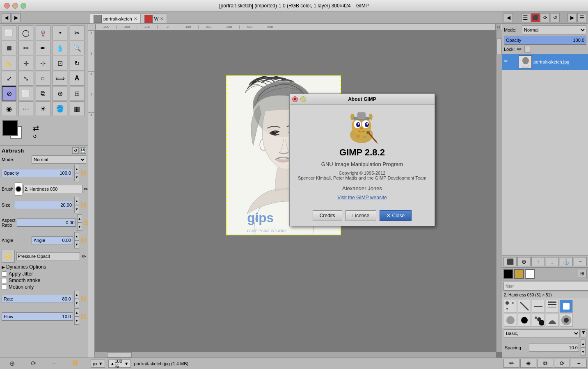  What do you see at coordinates (77, 93) in the screenshot?
I see `tool-perspective-clone: ⊞` at bounding box center [77, 93].